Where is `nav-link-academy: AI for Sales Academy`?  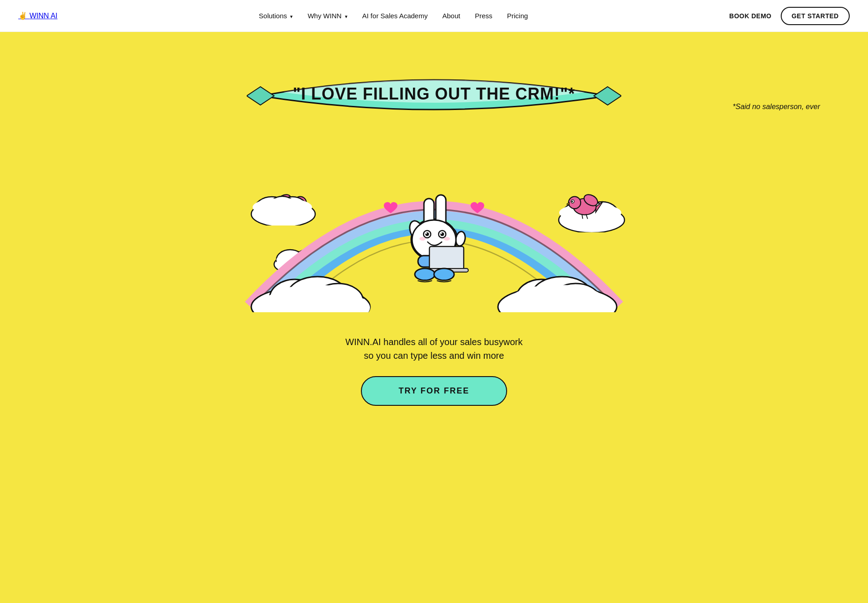 nav-link-academy: AI for Sales Academy is located at coordinates (395, 16).